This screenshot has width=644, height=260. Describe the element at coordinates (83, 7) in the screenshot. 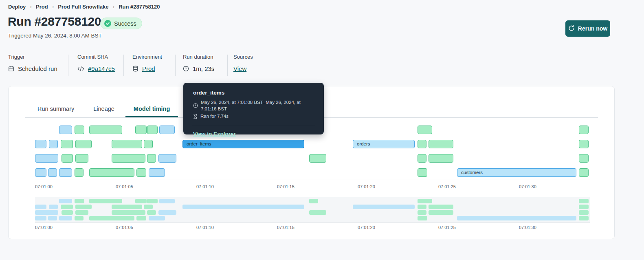

I see `breadcrumb-item-prod-full-snowflake: Prod Full Snowflake` at that location.